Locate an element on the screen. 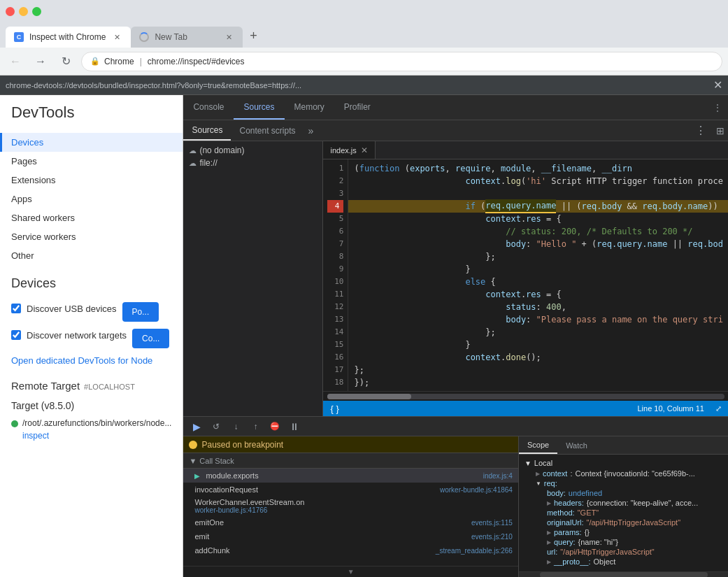 This screenshot has width=728, height=577. step-over-button: ↺ is located at coordinates (216, 427).